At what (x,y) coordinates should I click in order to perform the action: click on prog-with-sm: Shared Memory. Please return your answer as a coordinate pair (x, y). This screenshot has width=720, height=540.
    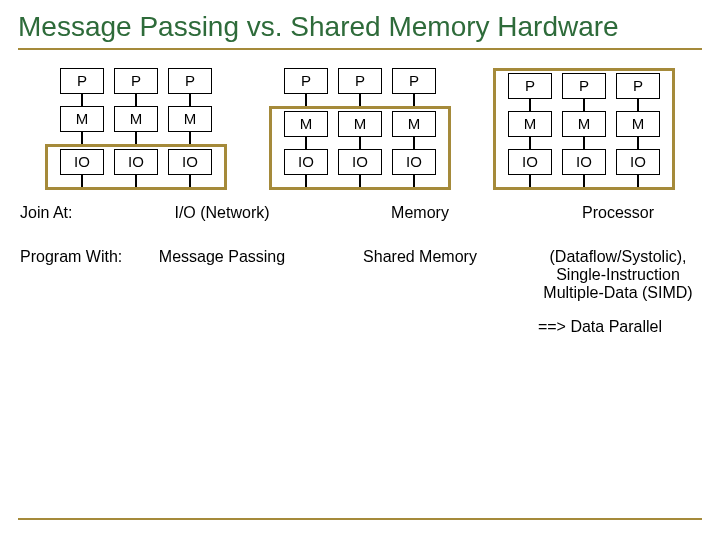
    Looking at the image, I should click on (420, 257).